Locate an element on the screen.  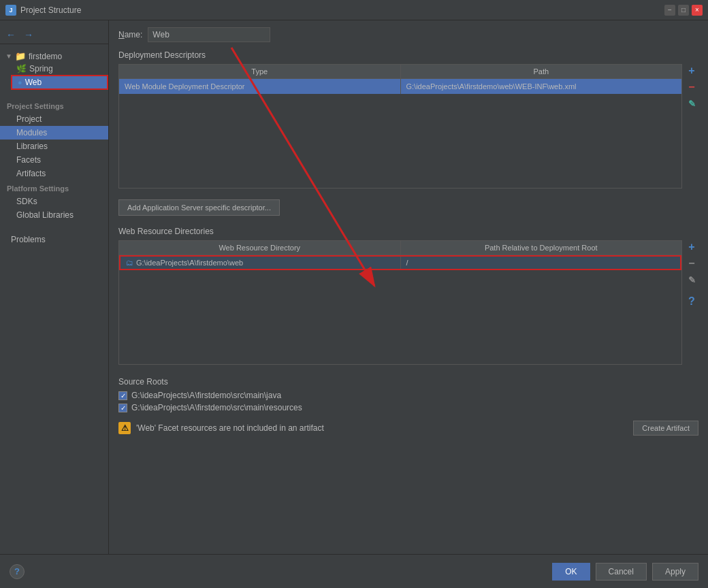
warning-text: 'Web' Facet resources are not included i… is located at coordinates (230, 428).